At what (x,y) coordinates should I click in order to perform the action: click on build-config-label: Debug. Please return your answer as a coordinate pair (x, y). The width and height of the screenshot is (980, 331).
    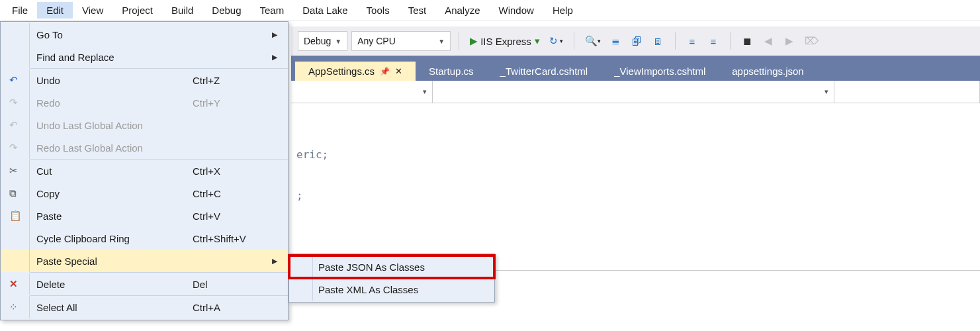
    Looking at the image, I should click on (318, 41).